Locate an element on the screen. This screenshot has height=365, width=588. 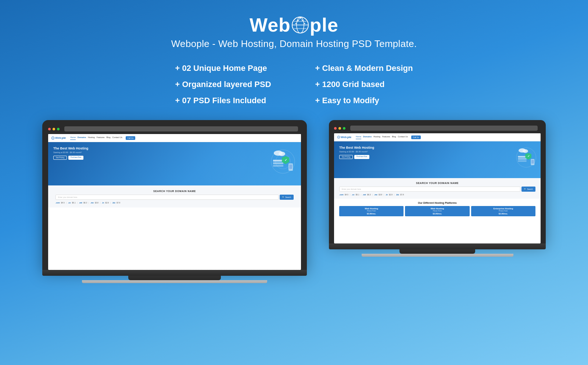
platform-card-1: Web Hosting Prices From $3.95/mo. is located at coordinates (371, 211).